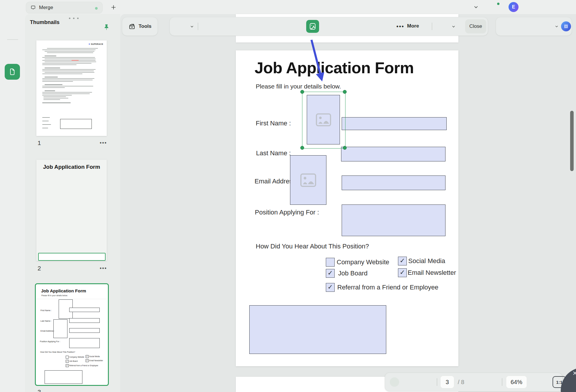 This screenshot has width=576, height=392. What do you see at coordinates (12, 8) in the screenshot?
I see `home-icon` at bounding box center [12, 8].